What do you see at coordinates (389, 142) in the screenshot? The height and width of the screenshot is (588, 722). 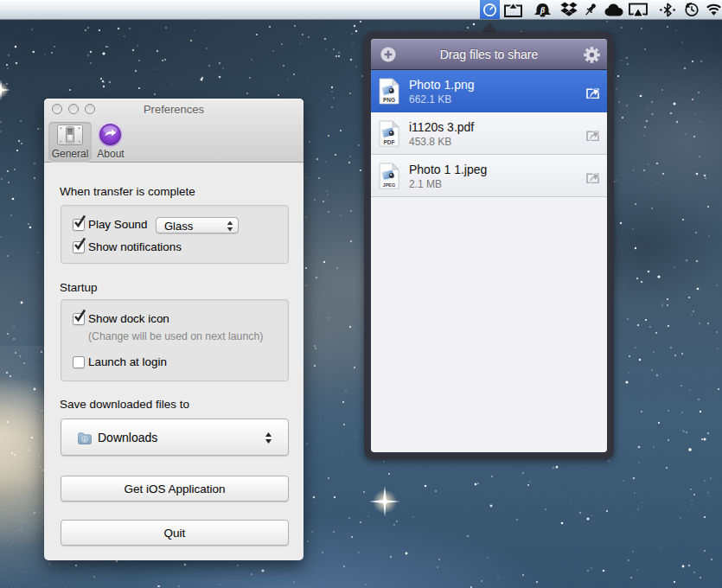 I see `svg-text: PDF` at bounding box center [389, 142].